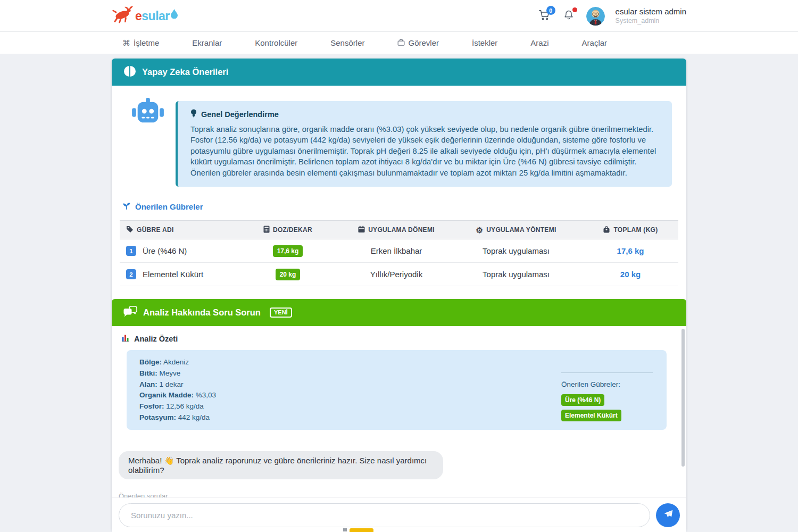 This screenshot has height=532, width=798. What do you see at coordinates (399, 275) in the screenshot?
I see `fertilizer-row: 2 Elementel Kükürt 20 kg Yıllık/Periyodi…` at bounding box center [399, 275].